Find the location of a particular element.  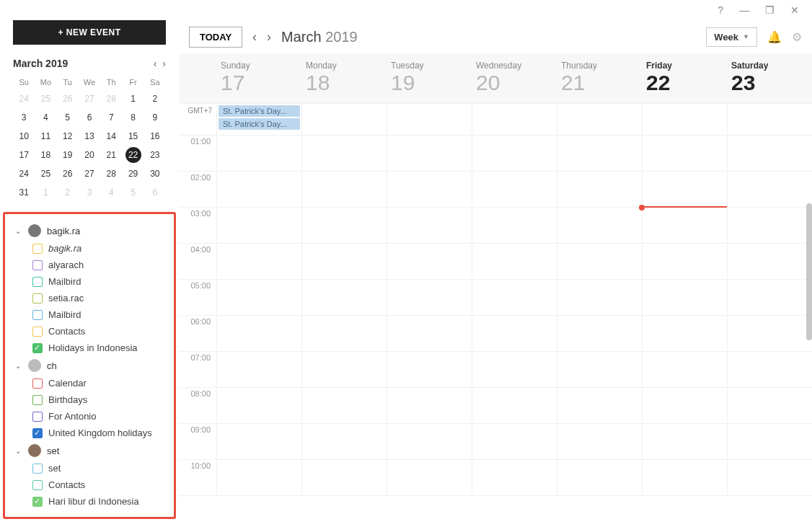

mini-cal-day: 25 is located at coordinates (45, 174).